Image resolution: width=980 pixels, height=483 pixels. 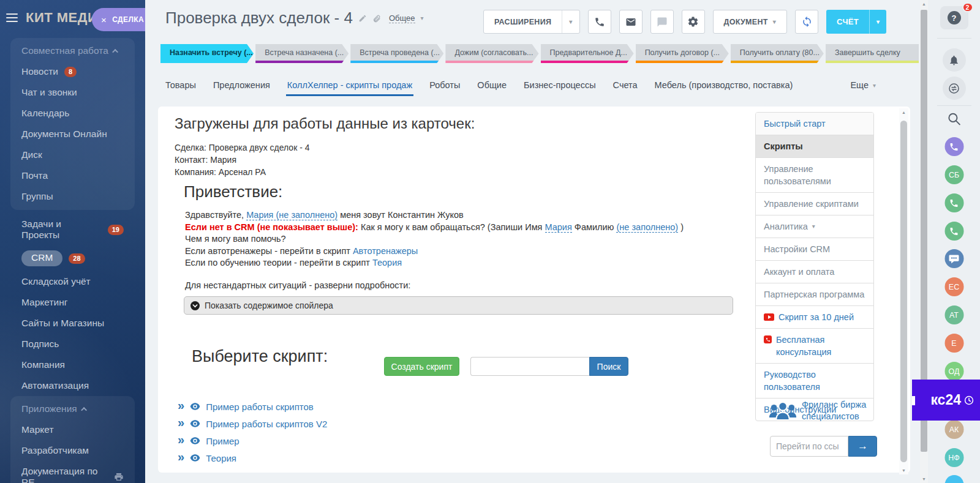 I want to click on document-button: ДОКУМЕНТ▾, so click(x=750, y=22).